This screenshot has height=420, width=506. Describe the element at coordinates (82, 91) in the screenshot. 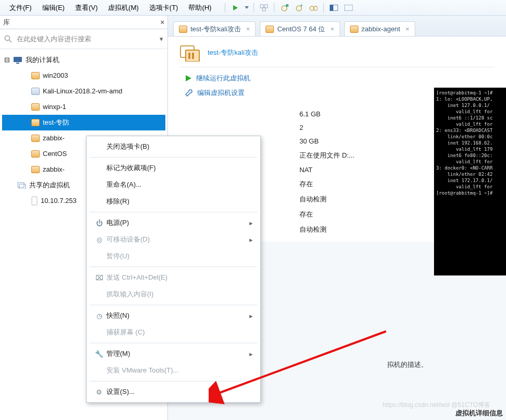

I see `tree-item-label: Kali-Linux-2018.2-vm-amd` at that location.